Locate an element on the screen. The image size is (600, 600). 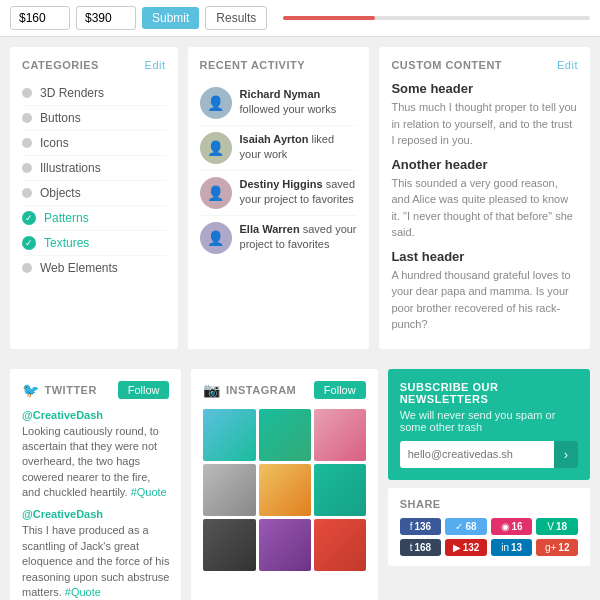
instagram-grid is located at coordinates (284, 490).